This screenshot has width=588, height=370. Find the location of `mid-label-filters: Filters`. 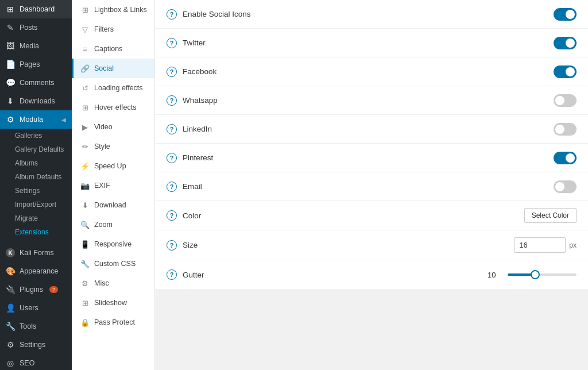

mid-label-filters: Filters is located at coordinates (104, 29).